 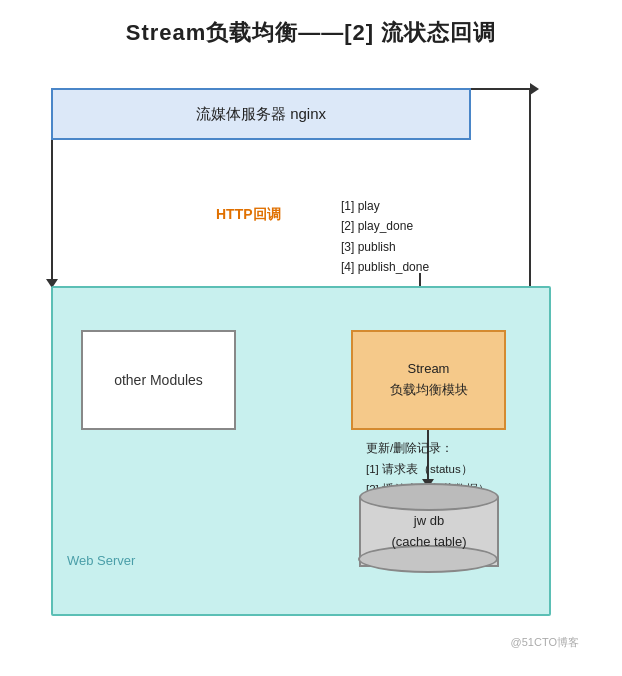 I want to click on webserver-label: Web Server, so click(x=101, y=560).